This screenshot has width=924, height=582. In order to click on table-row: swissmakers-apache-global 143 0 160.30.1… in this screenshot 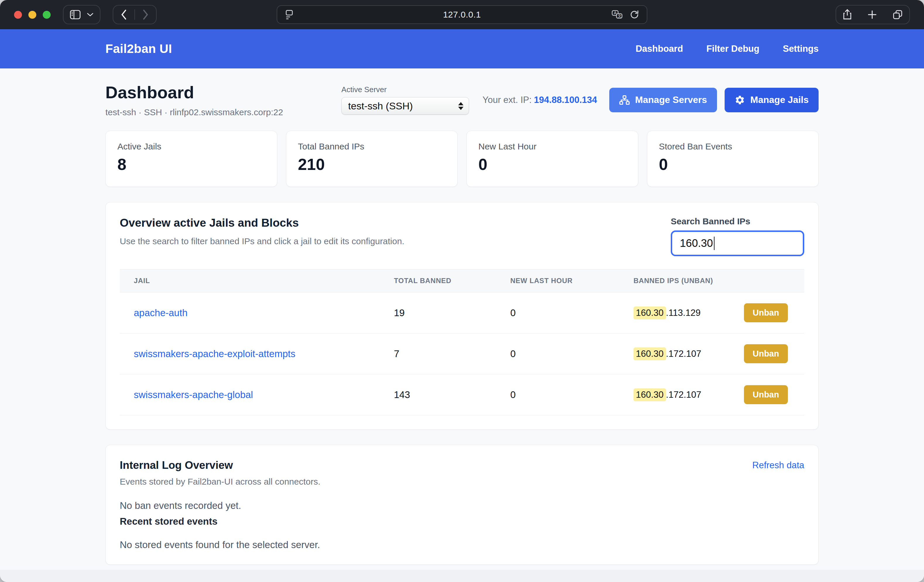, I will do `click(462, 395)`.